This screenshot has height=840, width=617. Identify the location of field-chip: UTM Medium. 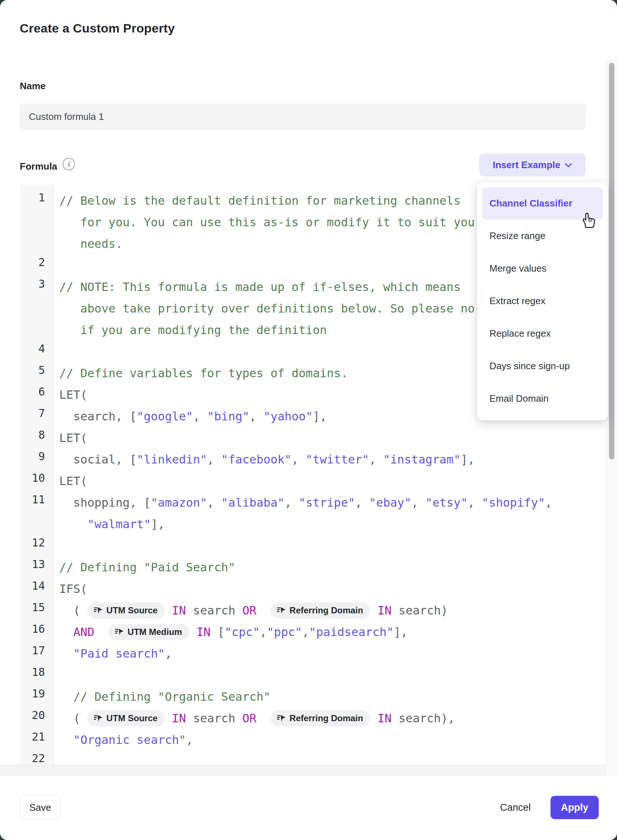
(149, 632).